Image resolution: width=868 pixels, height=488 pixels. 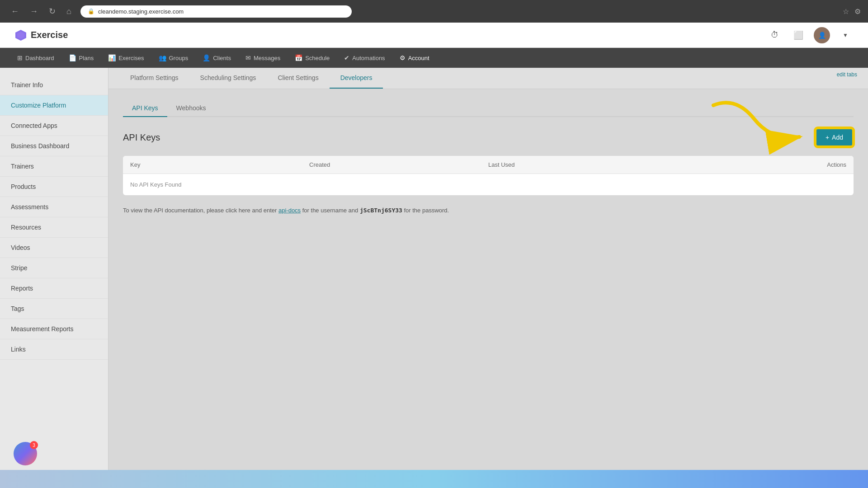 I want to click on sidebar-item-products: Products, so click(x=54, y=187).